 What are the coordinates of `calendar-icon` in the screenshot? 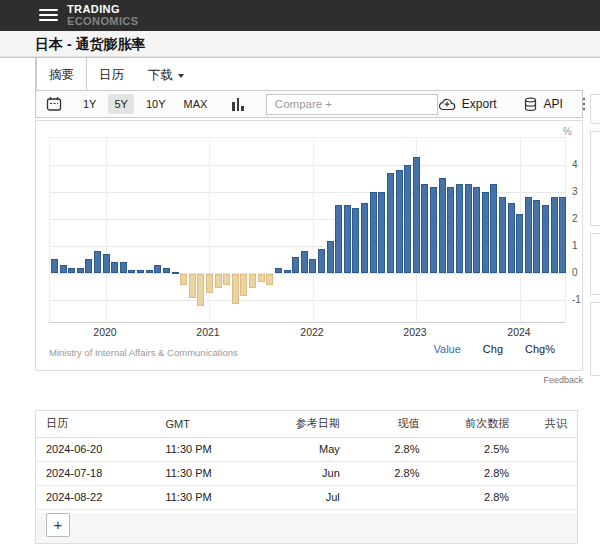 It's located at (54, 104).